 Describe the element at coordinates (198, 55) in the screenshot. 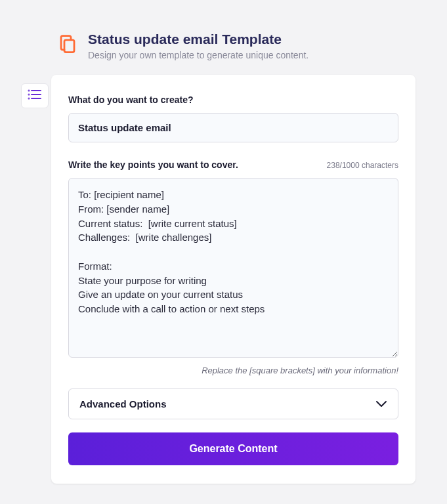

I see `page-subtitle: Design your own template to generate uni…` at that location.